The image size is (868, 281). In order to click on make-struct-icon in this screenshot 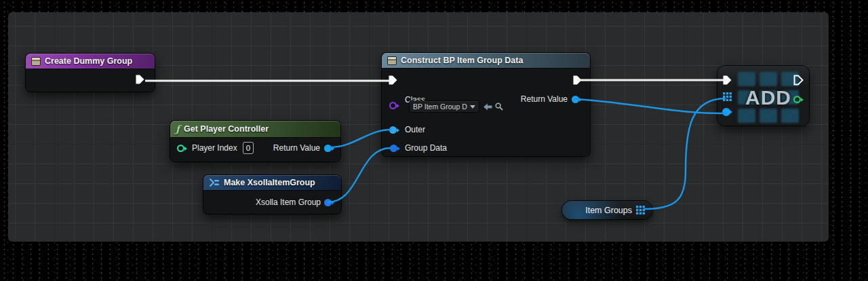, I will do `click(214, 183)`.